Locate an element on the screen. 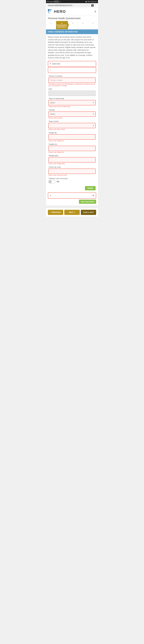  name-field-group: *Name of member First Name may be up to … is located at coordinates (72, 81).